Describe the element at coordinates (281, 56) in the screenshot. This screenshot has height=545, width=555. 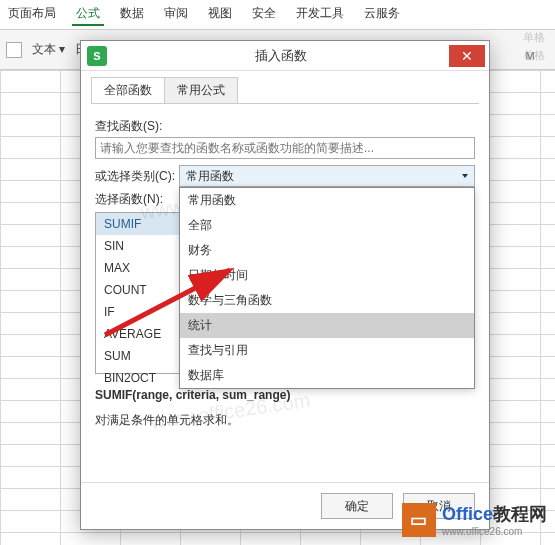
I see `dialog-title: 插入函数` at that location.